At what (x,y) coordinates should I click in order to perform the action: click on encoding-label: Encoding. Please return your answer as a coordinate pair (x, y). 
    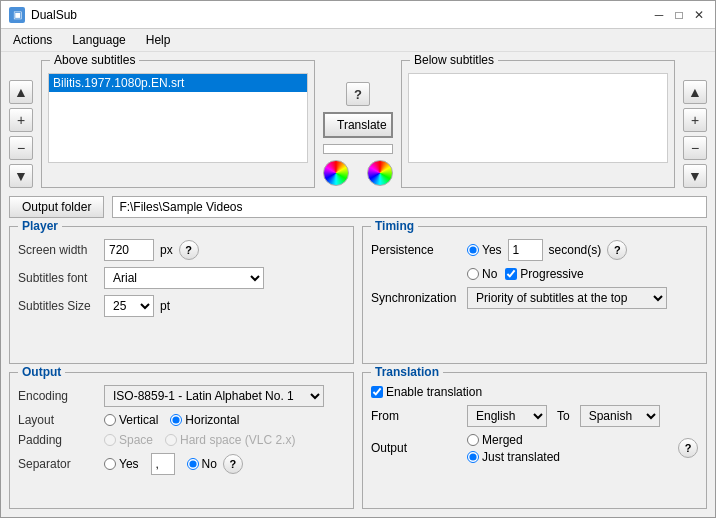
    Looking at the image, I should click on (58, 396).